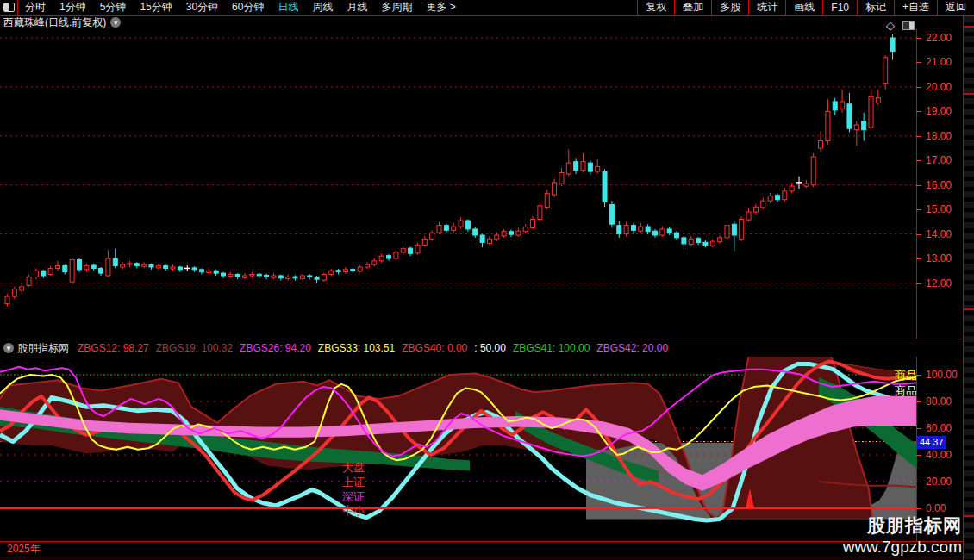  Describe the element at coordinates (155, 7) in the screenshot. I see `period-item-15分钟: 15分钟` at that location.